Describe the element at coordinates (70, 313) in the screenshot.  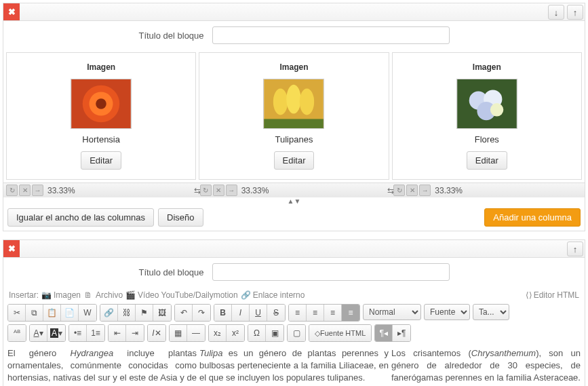
I see `paste-text-icon: 📄` at that location.